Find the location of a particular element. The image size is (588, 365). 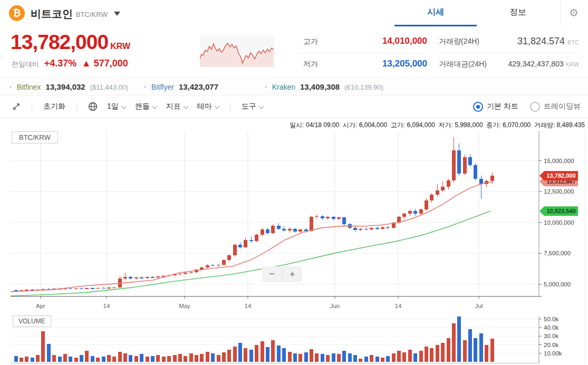

high-value: 14,010,000 is located at coordinates (382, 41).